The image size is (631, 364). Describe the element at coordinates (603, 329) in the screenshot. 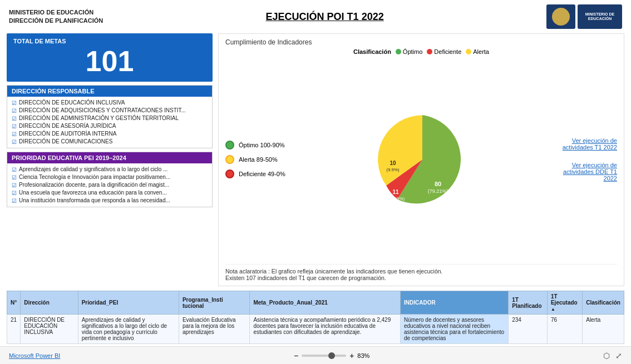

I see `cell-clasificacion: Alerta` at that location.